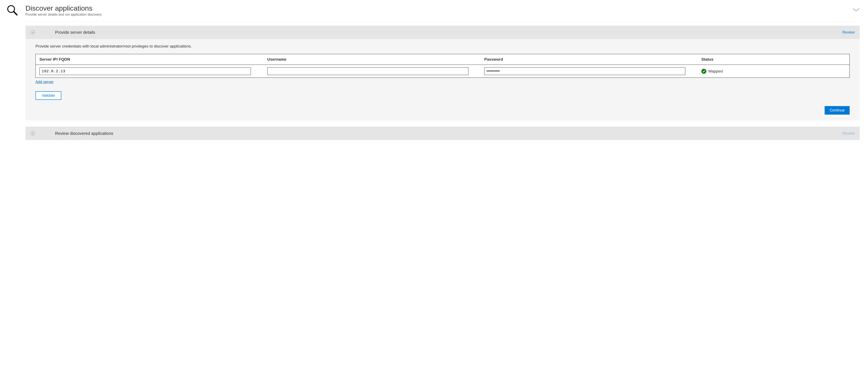  Describe the element at coordinates (449, 32) in the screenshot. I see `step-details-title: Provide server details` at that location.